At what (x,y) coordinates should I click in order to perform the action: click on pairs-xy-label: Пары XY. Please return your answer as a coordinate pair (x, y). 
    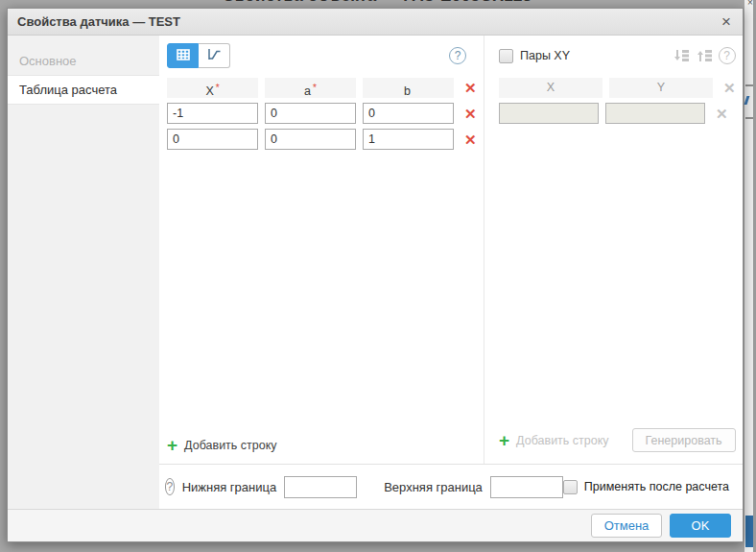
    Looking at the image, I should click on (545, 56).